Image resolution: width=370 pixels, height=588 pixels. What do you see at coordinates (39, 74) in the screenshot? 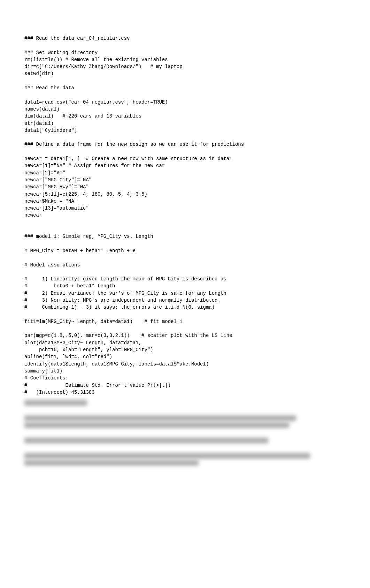
I see `code-line: setwd(dir)` at bounding box center [39, 74].